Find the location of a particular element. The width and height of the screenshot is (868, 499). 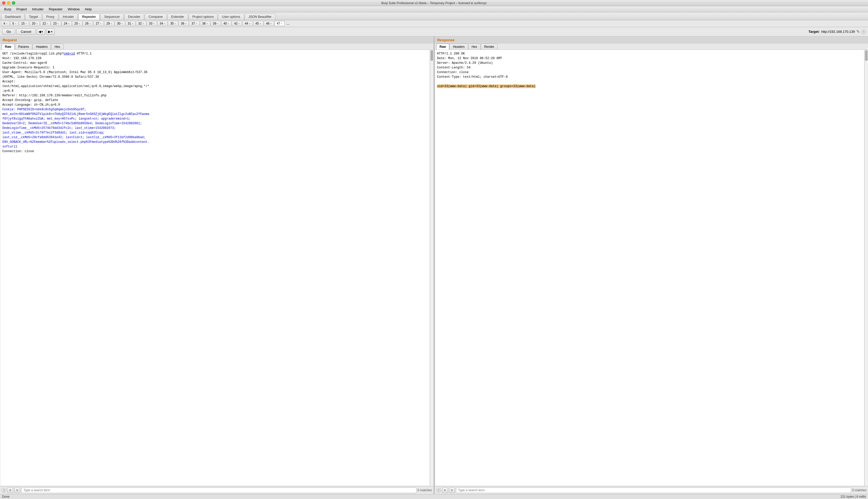

close-tab-31-icon: × is located at coordinates (132, 24).